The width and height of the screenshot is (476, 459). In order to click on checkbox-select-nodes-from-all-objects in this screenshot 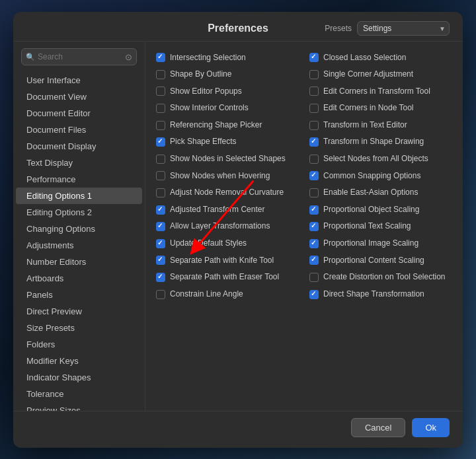, I will do `click(314, 159)`.